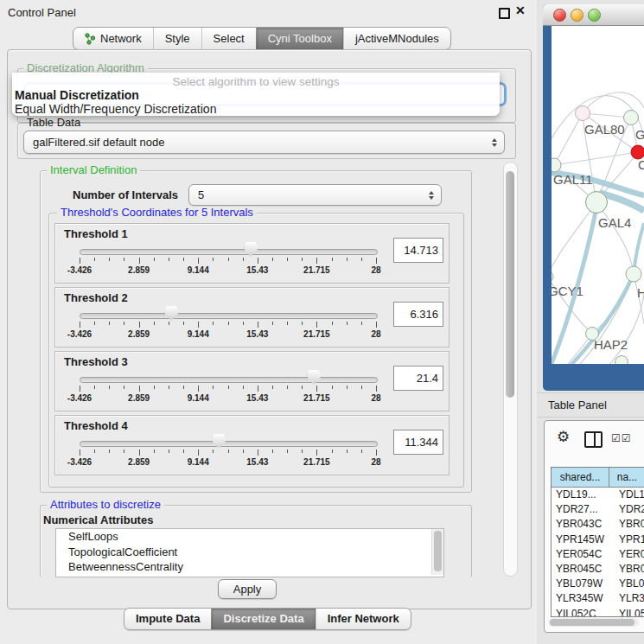 Image resolution: width=644 pixels, height=644 pixels. I want to click on cell-shared-name: YPR145W, so click(583, 539).